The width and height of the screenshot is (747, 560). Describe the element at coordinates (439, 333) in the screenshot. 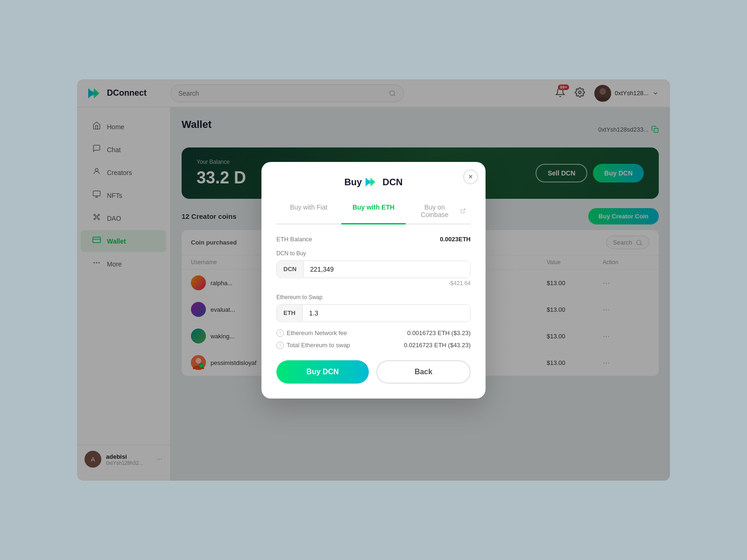

I see `network-fee-value: 0.0016723 ETH ($3.23)` at that location.